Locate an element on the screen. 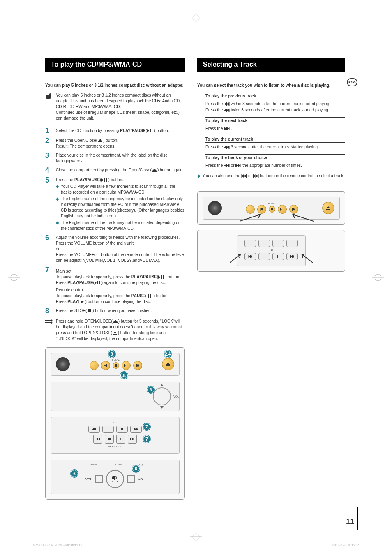 Image resolution: width=392 pixels, height=555 pixels. subsection-body: Press the within 3 seconds after the cur… is located at coordinates (275, 107).